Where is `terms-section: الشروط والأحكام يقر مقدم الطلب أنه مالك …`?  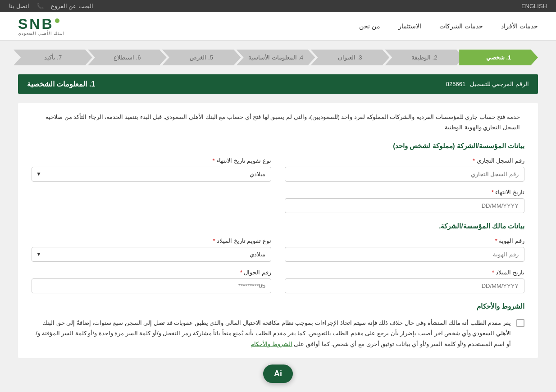
terms-section: الشروط والأحكام يقر مقدم الطلب أنه مالك … is located at coordinates (278, 326).